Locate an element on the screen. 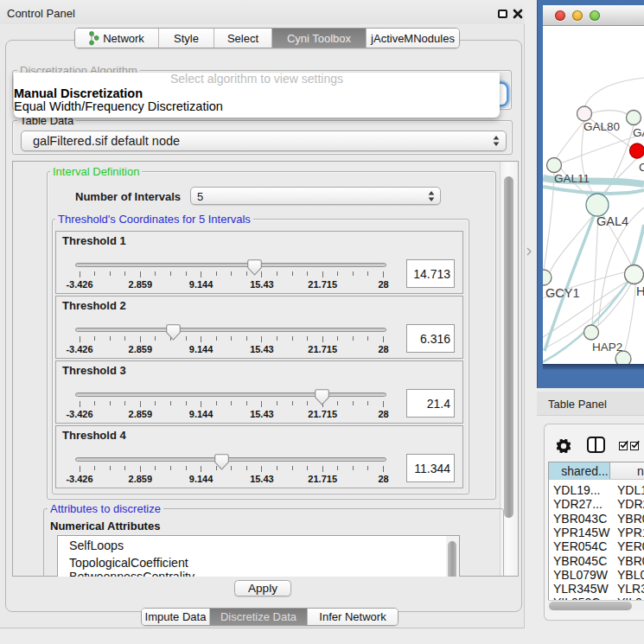  svg-text: GAL80 is located at coordinates (602, 126).